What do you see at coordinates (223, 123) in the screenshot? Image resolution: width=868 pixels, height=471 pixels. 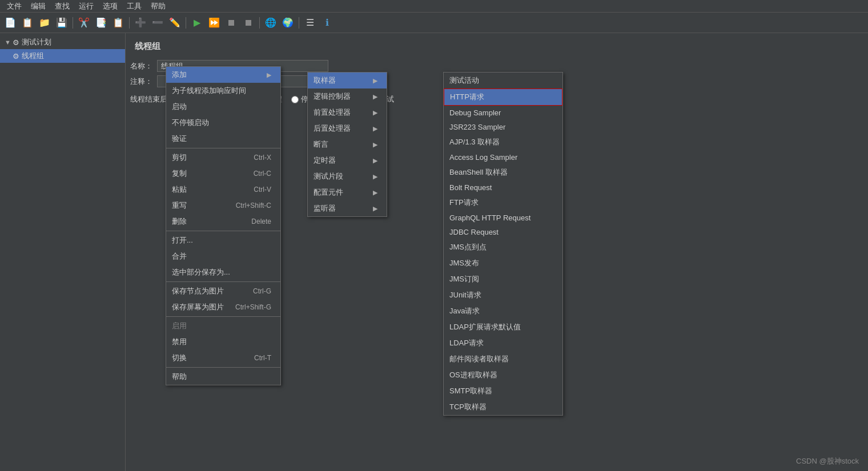 I see `ctx-start-no-pause: 不停顿启动` at bounding box center [223, 123].